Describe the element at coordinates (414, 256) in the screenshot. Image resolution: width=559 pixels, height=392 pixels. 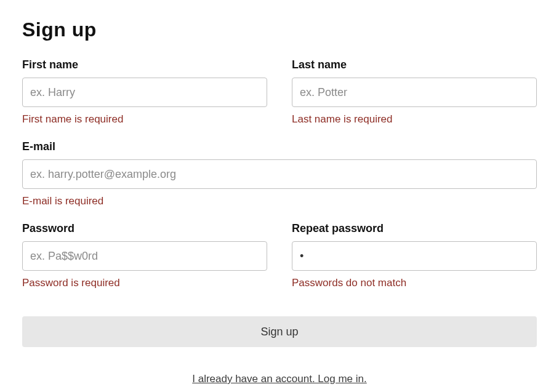
I see `repeat-password-input` at that location.